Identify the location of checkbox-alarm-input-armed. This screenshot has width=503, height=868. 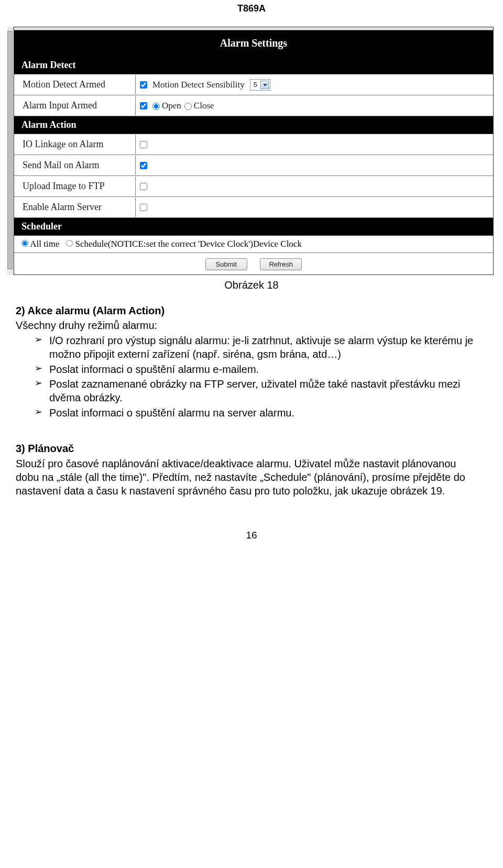
(144, 106).